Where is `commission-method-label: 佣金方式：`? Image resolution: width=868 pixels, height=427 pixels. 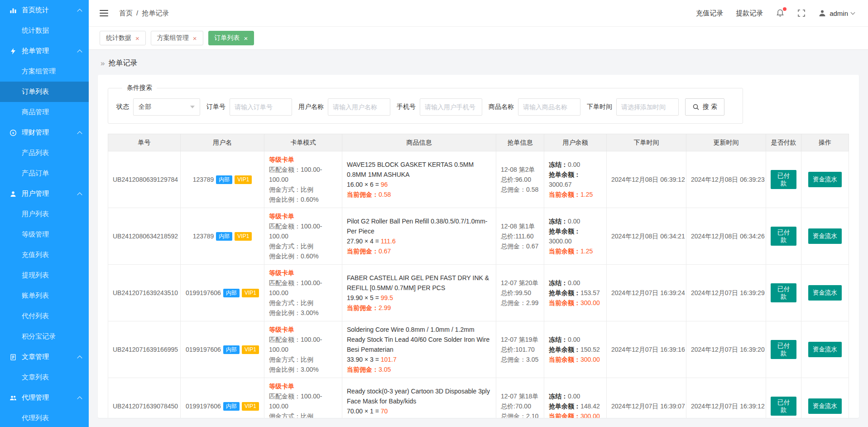
commission-method-label: 佣金方式： is located at coordinates (285, 303).